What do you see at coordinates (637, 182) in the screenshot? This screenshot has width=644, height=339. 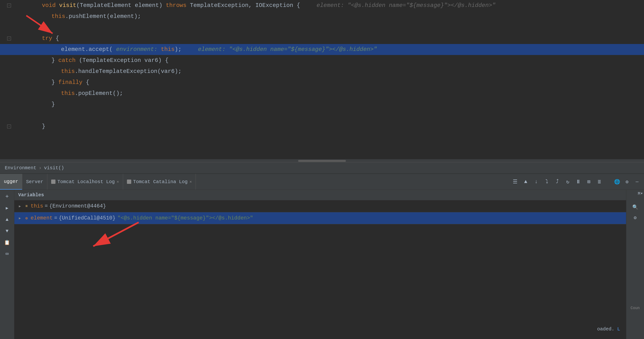 I see `toolbar-icon-minimize: —` at bounding box center [637, 182].